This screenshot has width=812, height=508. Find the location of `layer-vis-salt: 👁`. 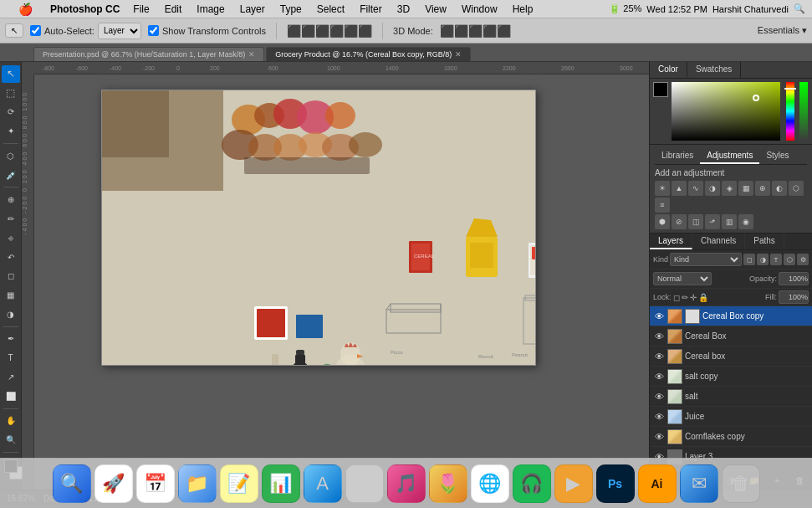

layer-vis-salt: 👁 is located at coordinates (659, 397).